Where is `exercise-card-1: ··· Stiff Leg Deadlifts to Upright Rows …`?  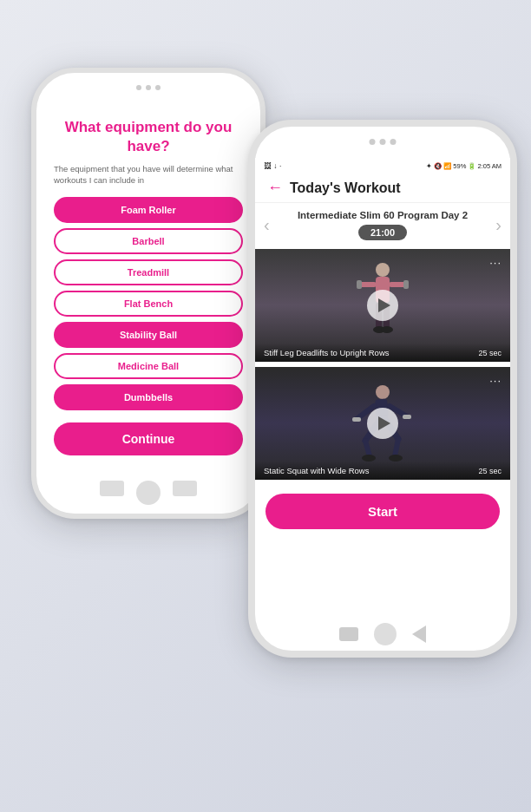
exercise-card-1: ··· Stiff Leg Deadlifts to Upright Rows … is located at coordinates (383, 305).